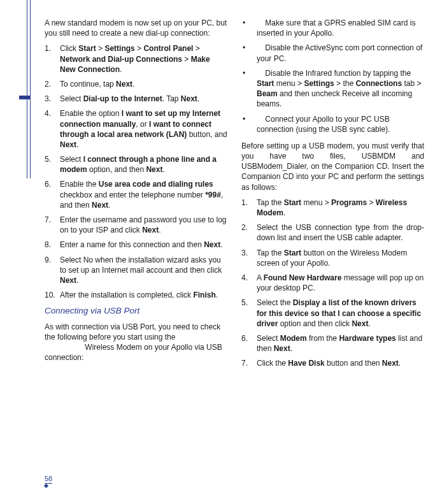  Describe the element at coordinates (136, 195) in the screenshot. I see `list-item: 6.Enable the Use area code and dialing r…` at that location.